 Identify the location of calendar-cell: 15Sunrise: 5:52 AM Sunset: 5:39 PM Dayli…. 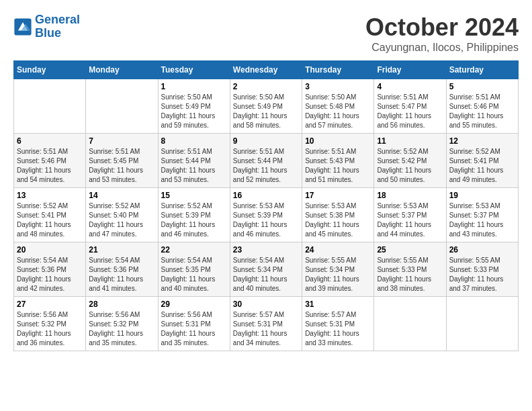
(193, 215).